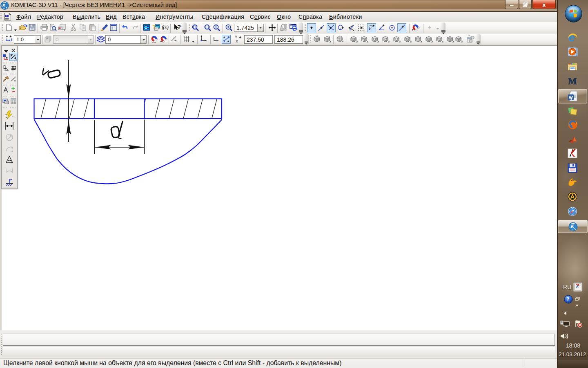  What do you see at coordinates (165, 27) in the screenshot?
I see `svg-text: f(x)` at bounding box center [165, 27].